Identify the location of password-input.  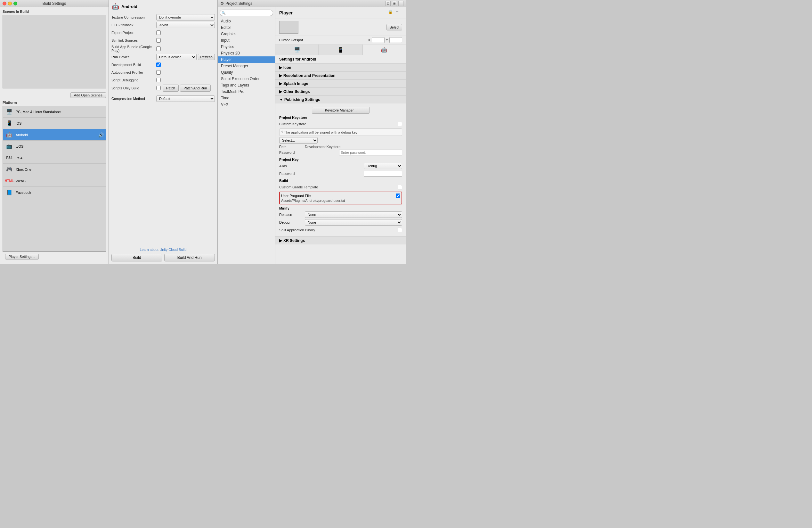
(371, 152).